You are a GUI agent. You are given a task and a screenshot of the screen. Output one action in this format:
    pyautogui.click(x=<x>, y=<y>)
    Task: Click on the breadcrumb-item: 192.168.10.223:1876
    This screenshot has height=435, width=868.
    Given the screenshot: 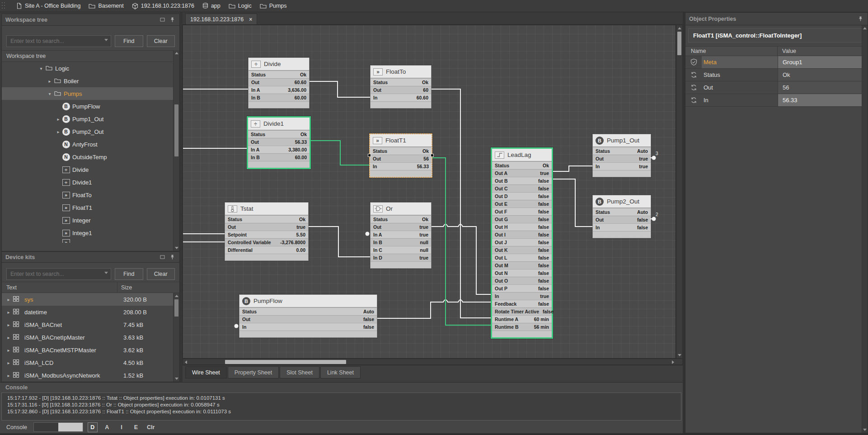 What is the action you would take?
    pyautogui.click(x=163, y=6)
    